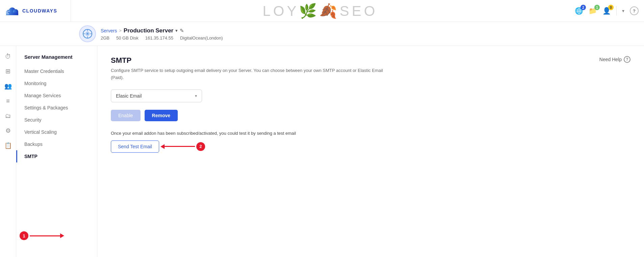 The height and width of the screenshot is (257, 644). Describe the element at coordinates (57, 108) in the screenshot. I see `nav-item-settings-packages: Settings & Packages` at that location.